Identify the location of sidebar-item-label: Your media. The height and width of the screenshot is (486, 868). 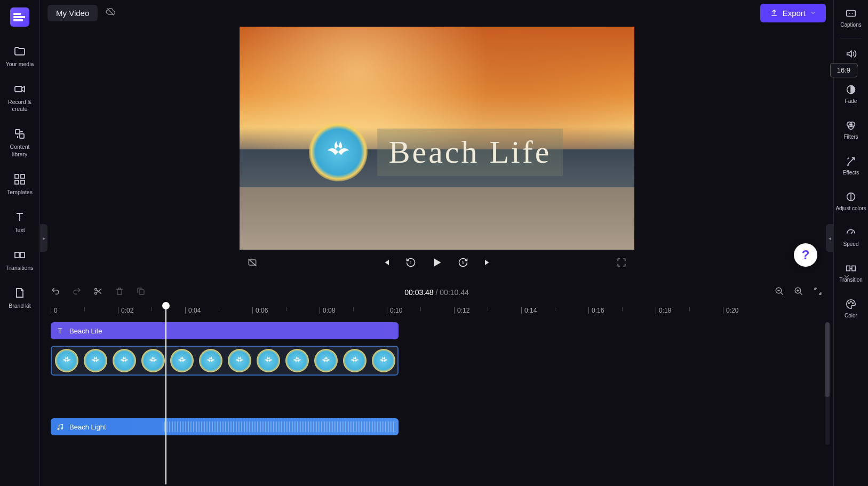
(20, 64).